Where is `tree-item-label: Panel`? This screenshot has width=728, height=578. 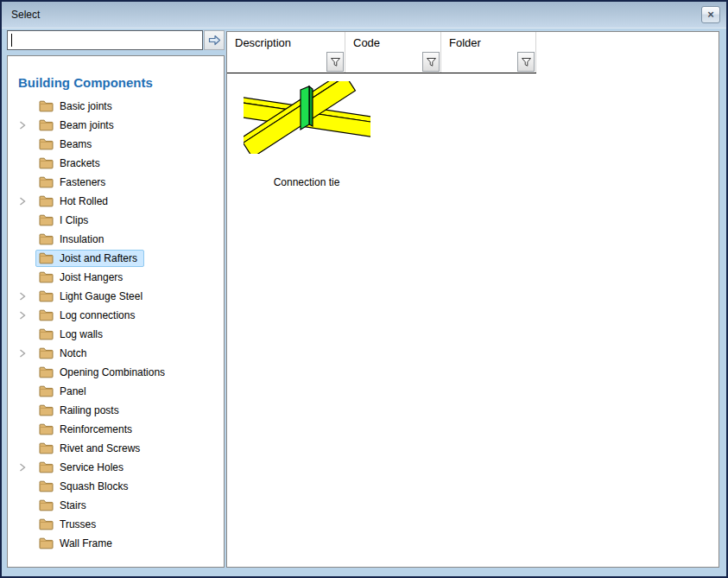
tree-item-label: Panel is located at coordinates (73, 391).